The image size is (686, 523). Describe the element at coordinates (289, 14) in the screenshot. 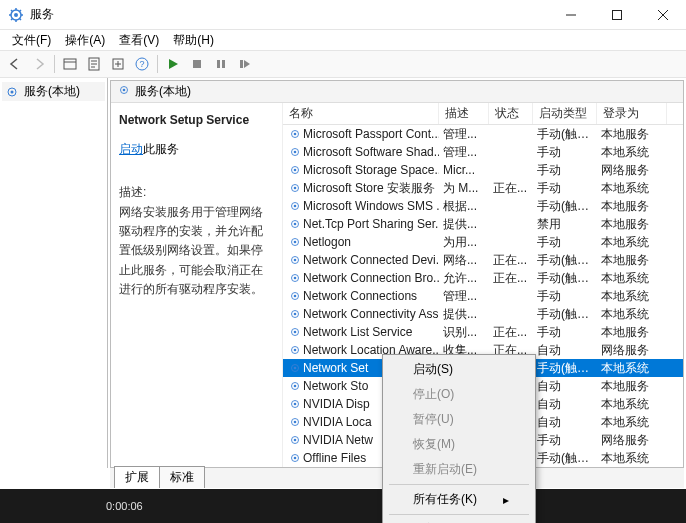

I see `window-title: 服务` at that location.